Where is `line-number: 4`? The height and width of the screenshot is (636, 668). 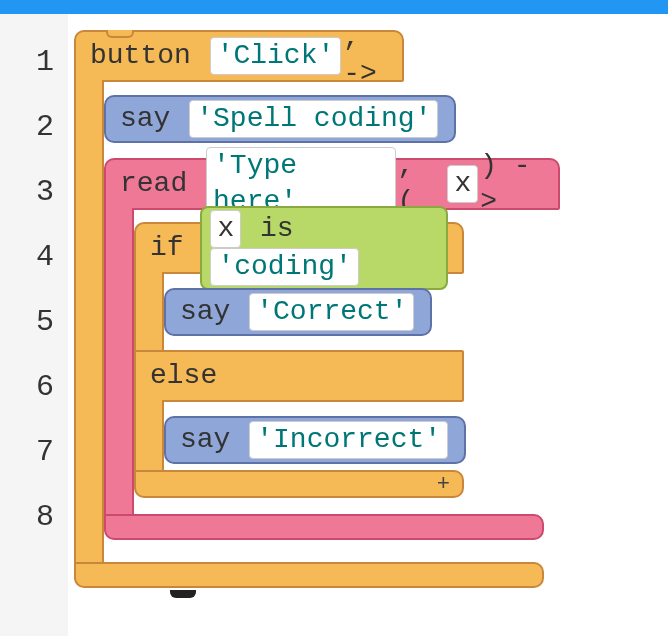
line-number: 4 is located at coordinates (34, 258).